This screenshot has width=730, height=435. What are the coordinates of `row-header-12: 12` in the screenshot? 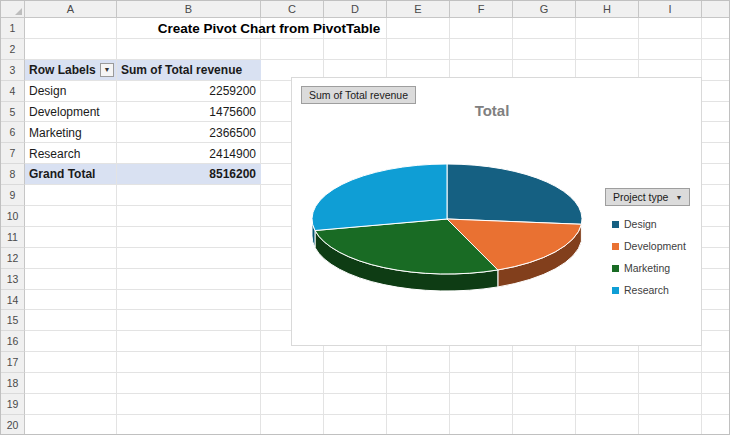 It's located at (13, 258).